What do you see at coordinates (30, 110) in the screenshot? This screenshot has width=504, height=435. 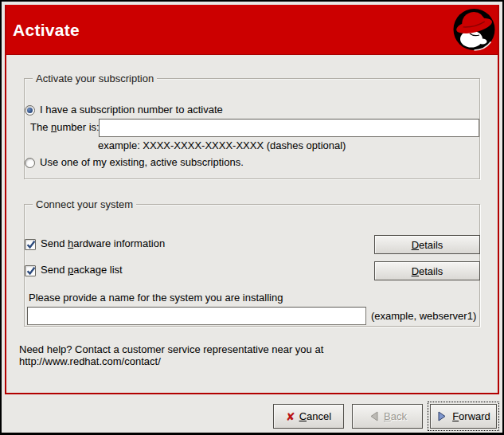 I see `radio-have-subscription-number` at bounding box center [30, 110].